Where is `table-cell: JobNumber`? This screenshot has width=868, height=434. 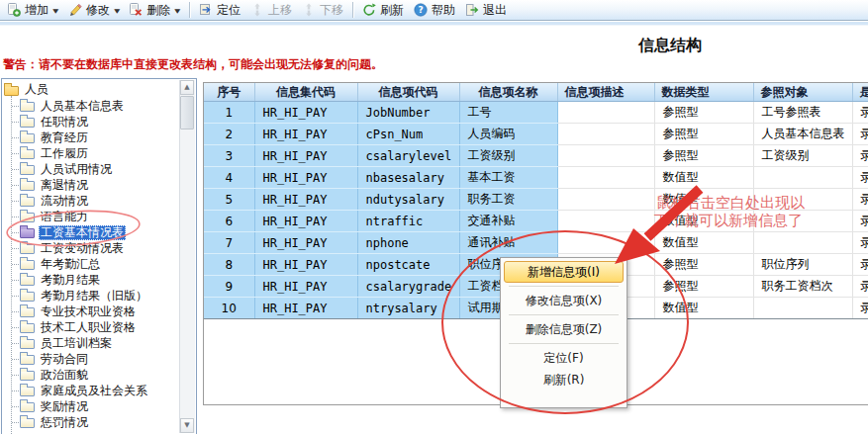 table-cell: JobNumber is located at coordinates (408, 113).